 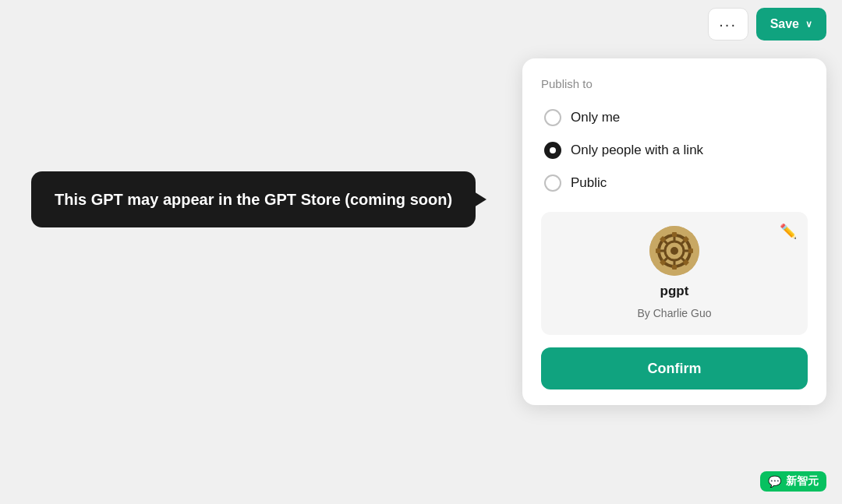 What do you see at coordinates (674, 251) in the screenshot?
I see `avatar` at bounding box center [674, 251].